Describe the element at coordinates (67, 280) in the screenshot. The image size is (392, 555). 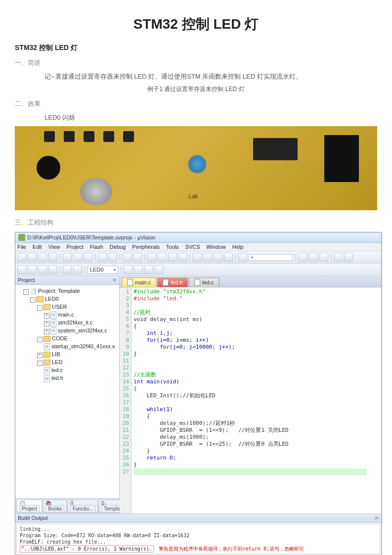
I see `project-pane-title: Project ✕` at that location.